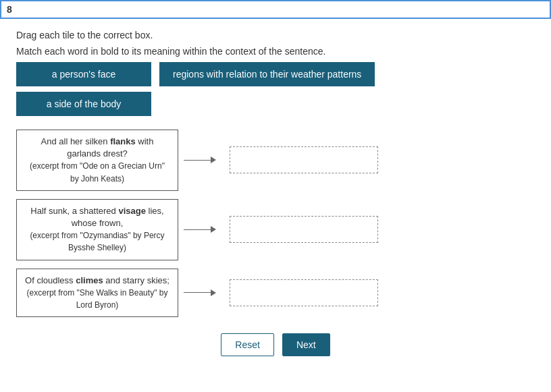 Image resolution: width=551 pixels, height=392 pixels. I want to click on left-tiles: a person's face a side of the body, so click(84, 89).